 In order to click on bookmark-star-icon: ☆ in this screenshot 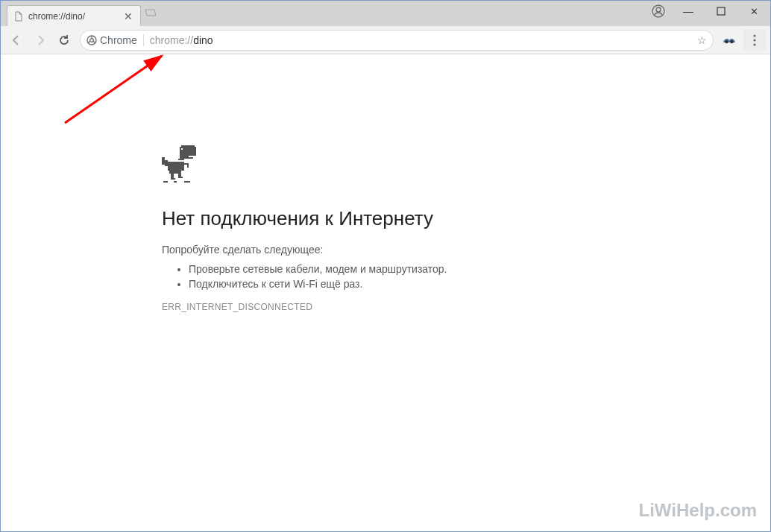, I will do `click(702, 40)`.